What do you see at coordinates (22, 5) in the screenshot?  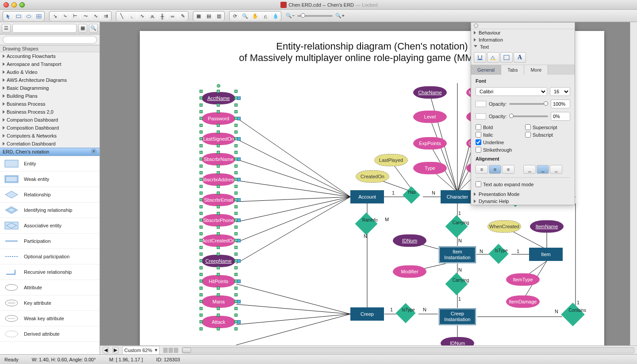 I see `zoom-window-button` at bounding box center [22, 5].